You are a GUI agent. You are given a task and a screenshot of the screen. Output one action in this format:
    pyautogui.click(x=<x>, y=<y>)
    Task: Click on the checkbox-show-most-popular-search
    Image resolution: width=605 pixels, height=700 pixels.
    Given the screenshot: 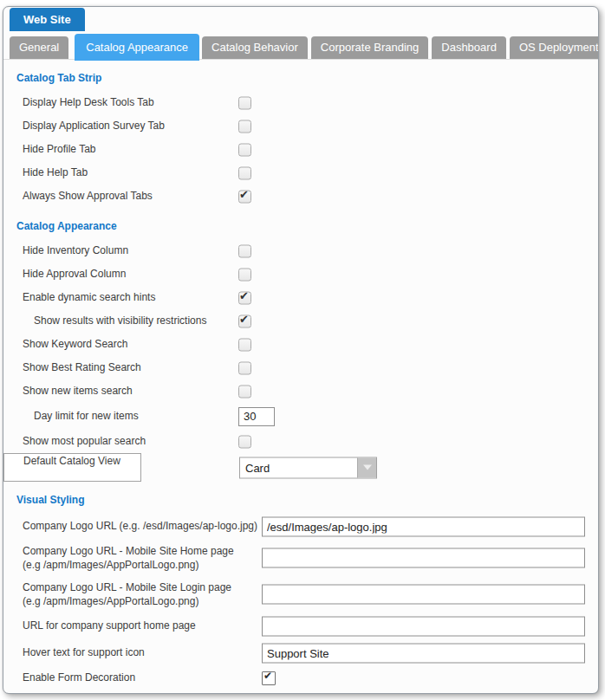 What is the action you would take?
    pyautogui.click(x=244, y=442)
    